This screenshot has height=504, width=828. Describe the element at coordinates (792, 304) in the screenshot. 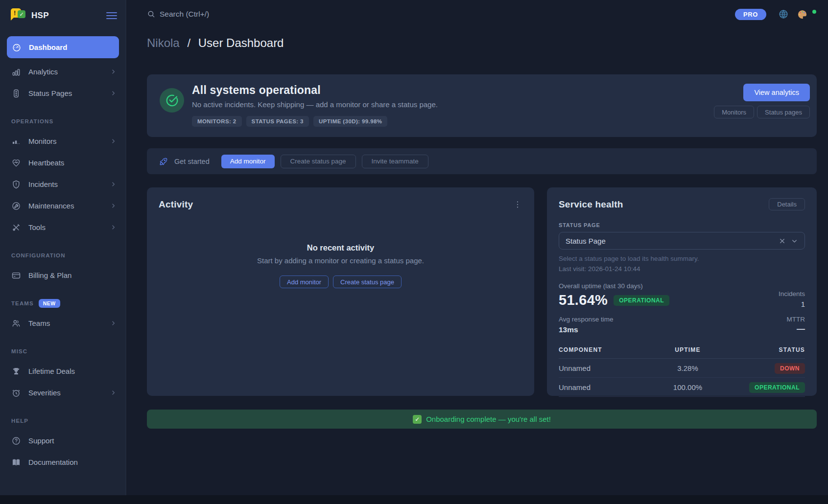

I see `incidents-value: 1` at that location.